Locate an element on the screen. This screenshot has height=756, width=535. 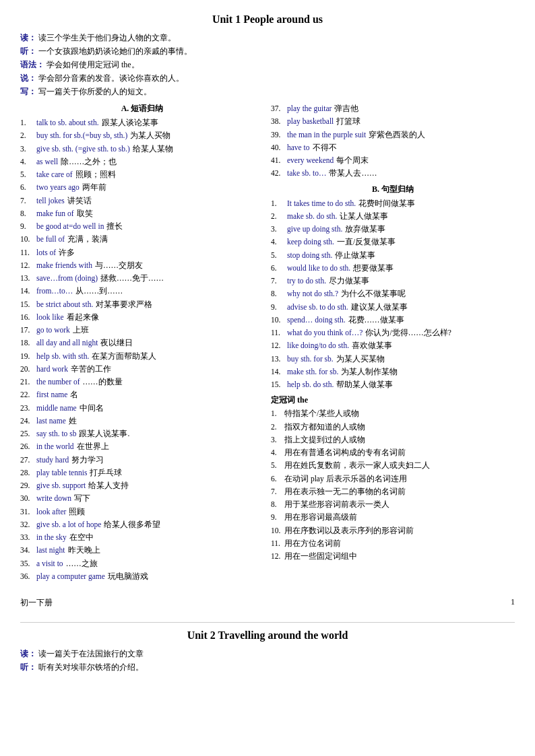
intro-text-4: 学会部分音素的发音。谈论你喜欢的人。 is located at coordinates (111, 78).